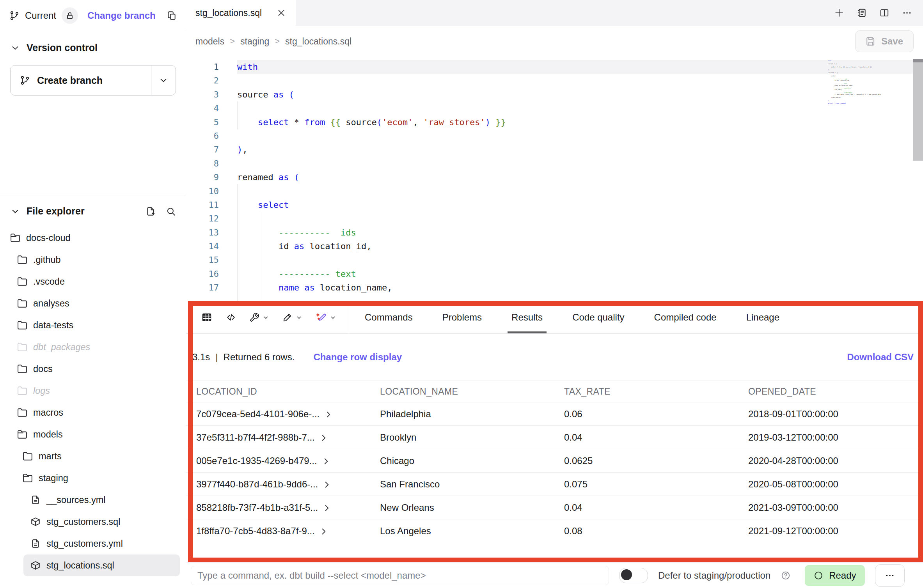 Image resolution: width=923 pixels, height=588 pixels. I want to click on tab-stg-locations-sql: stg_locations.sql, so click(241, 13).